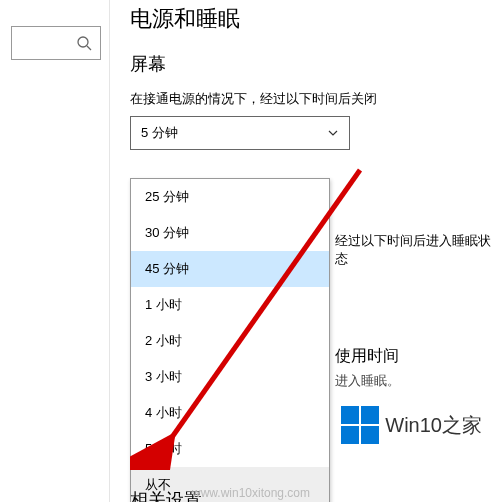  Describe the element at coordinates (230, 377) in the screenshot. I see `dropdown-option: 3 小时` at that location.